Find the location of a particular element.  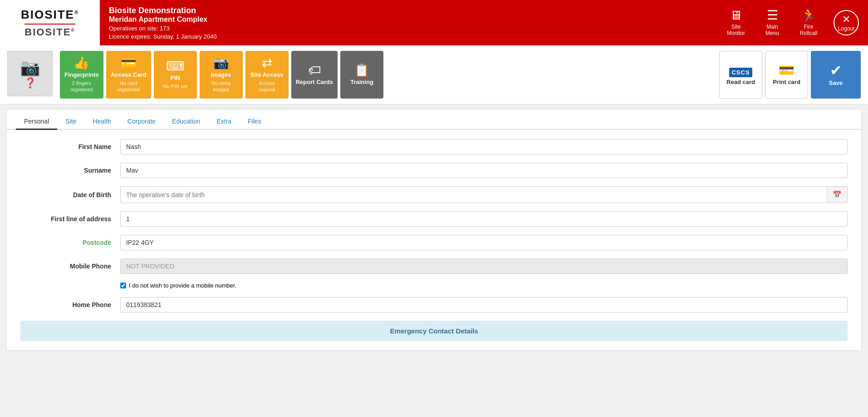

images-button: 📷 Images No extraimages is located at coordinates (221, 74).